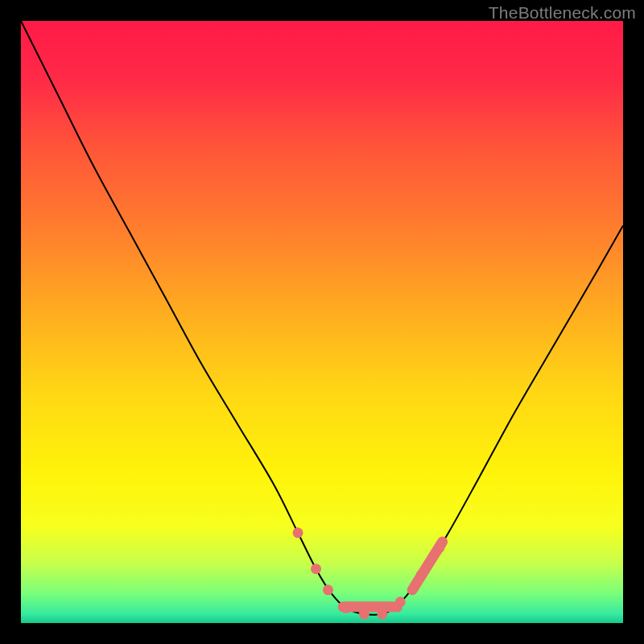  I want to click on watermark-text: TheBottleneck.com, so click(562, 13).